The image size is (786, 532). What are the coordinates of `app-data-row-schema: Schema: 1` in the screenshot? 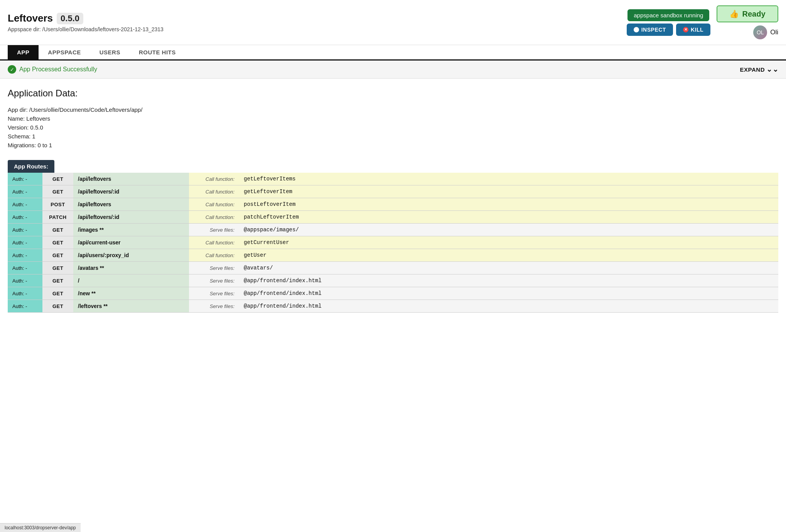 It's located at (393, 136).